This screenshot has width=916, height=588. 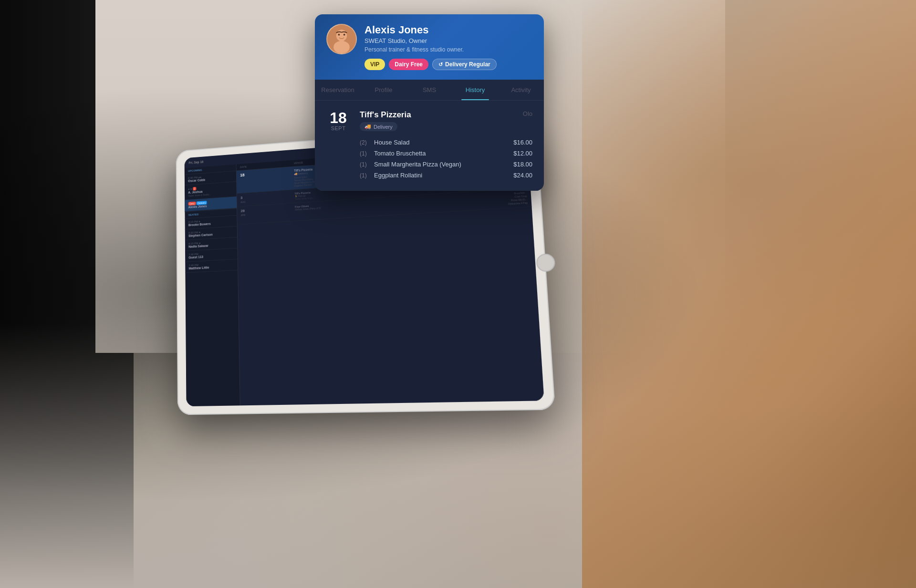 What do you see at coordinates (379, 127) in the screenshot?
I see `history-delivery-type: 🚚 Delivery` at bounding box center [379, 127].